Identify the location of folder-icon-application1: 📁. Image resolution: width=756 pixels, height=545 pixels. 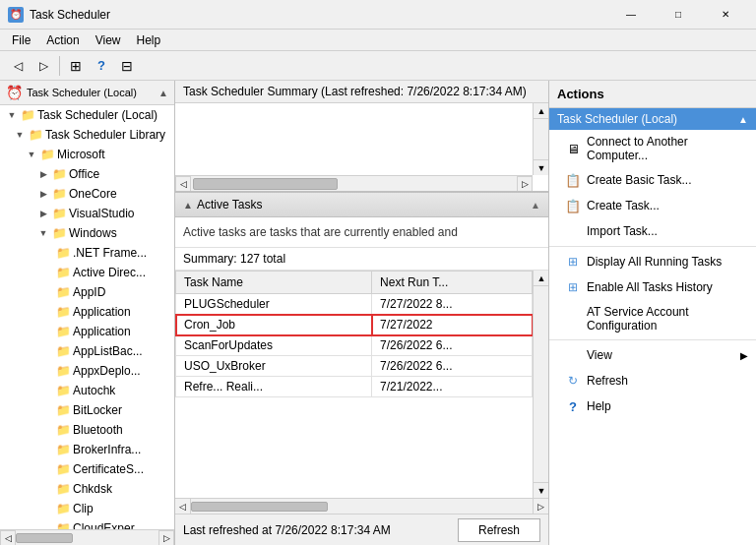
(63, 312).